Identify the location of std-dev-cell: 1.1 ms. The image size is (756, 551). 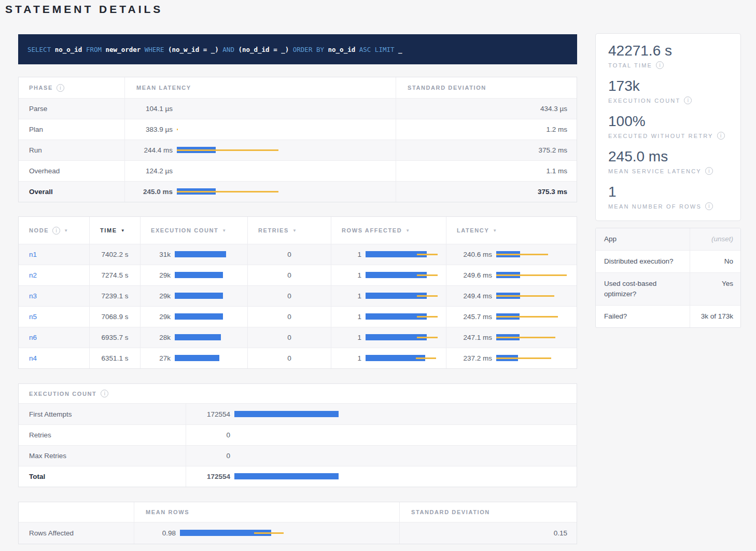
(487, 171).